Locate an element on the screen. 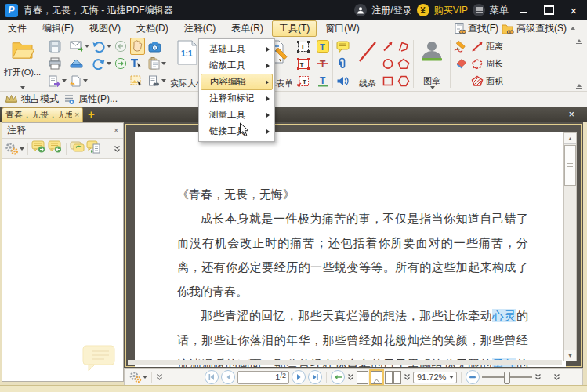  next-comment-button is located at coordinates (39, 149).